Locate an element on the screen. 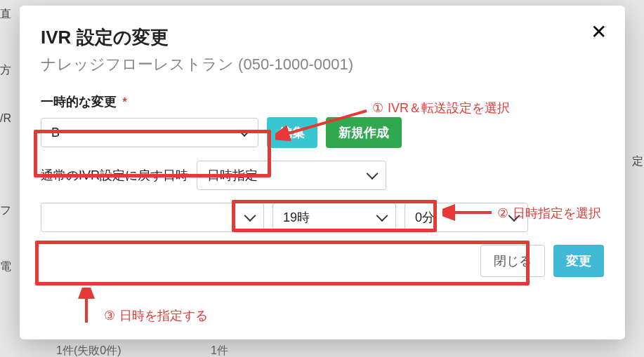 The image size is (644, 357). new-button: 新規作成 is located at coordinates (364, 133).